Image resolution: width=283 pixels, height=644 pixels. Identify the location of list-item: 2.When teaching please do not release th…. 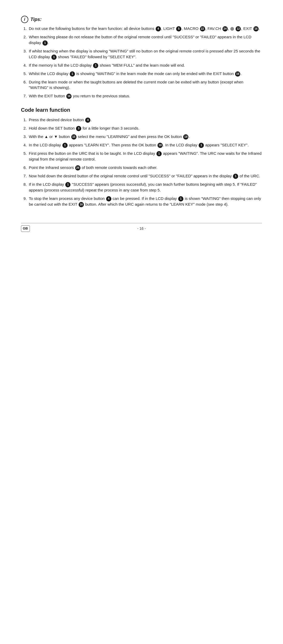
(142, 40).